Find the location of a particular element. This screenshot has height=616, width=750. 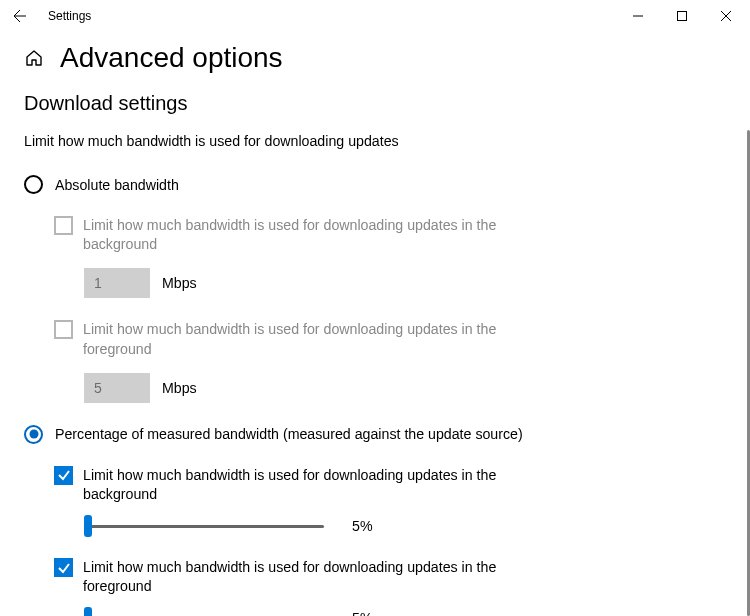

radio-label: Percentage of measured bandwidth (measur… is located at coordinates (289, 434).